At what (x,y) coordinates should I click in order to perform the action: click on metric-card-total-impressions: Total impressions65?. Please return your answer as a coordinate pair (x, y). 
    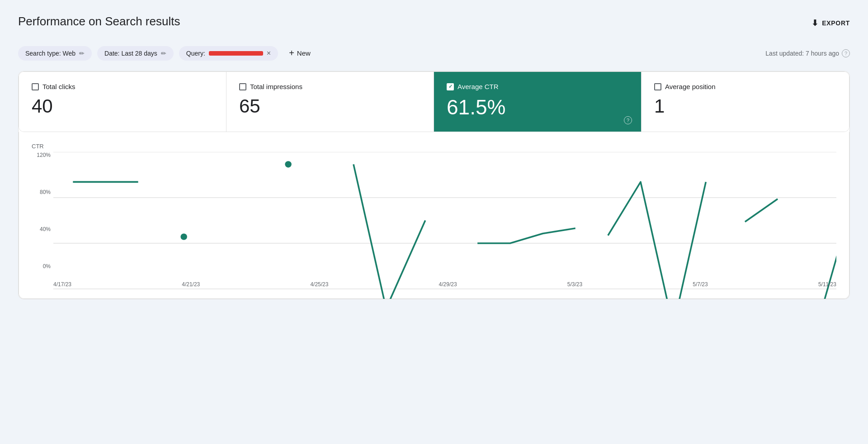
    Looking at the image, I should click on (330, 102).